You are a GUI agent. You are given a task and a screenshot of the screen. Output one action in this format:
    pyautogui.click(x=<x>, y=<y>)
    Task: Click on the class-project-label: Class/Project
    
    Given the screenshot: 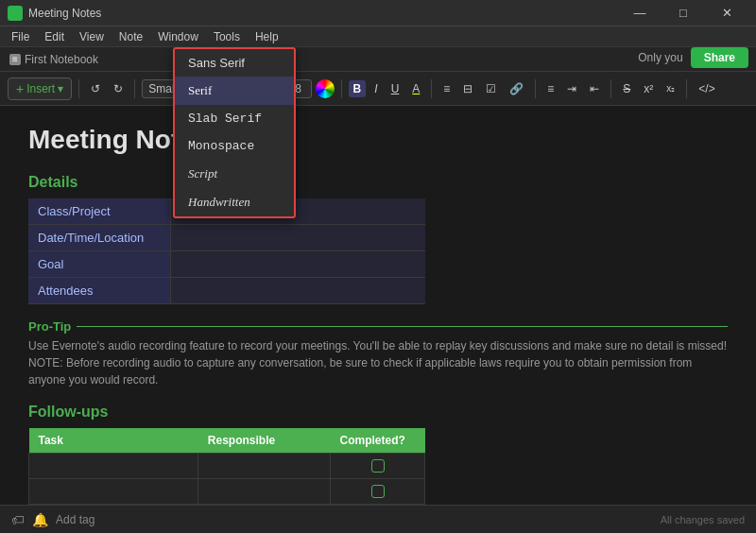 What is the action you would take?
    pyautogui.click(x=99, y=212)
    